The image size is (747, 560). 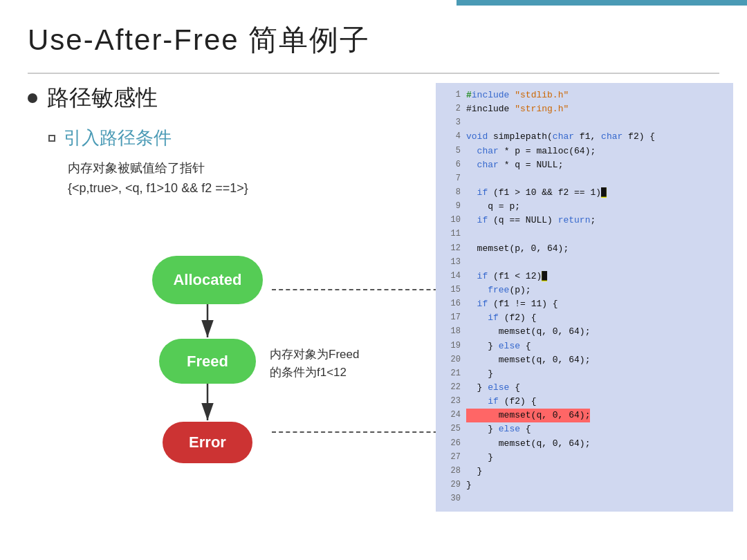 I want to click on description-block: 内存对象被赋值给了指针 {<p,true>, <q, f1>10 && f2 =…, so click(x=259, y=178).